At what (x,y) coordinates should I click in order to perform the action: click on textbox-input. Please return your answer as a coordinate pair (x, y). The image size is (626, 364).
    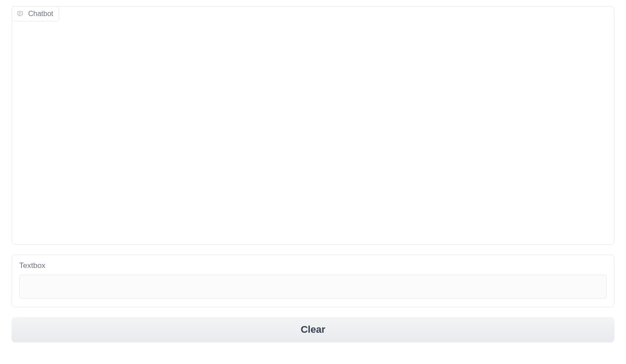
    Looking at the image, I should click on (313, 287).